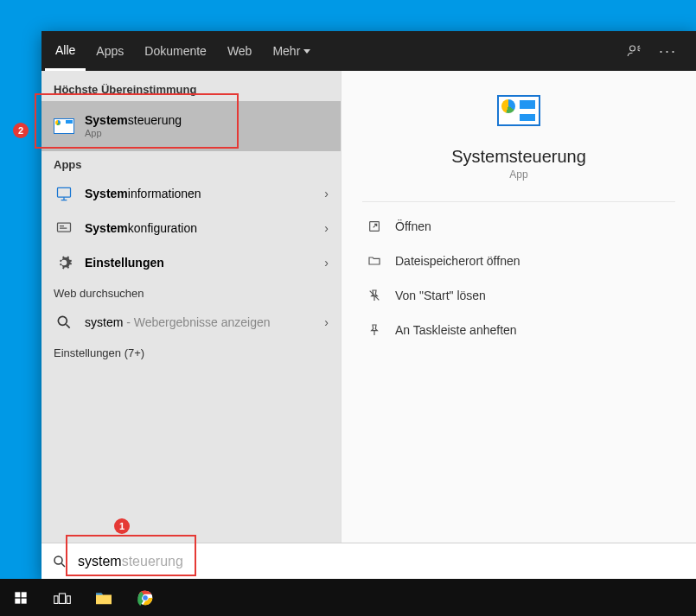 This screenshot has width=696, height=616. Describe the element at coordinates (519, 295) in the screenshot. I see `action-unpin-start: Von "Start" lösen` at that location.